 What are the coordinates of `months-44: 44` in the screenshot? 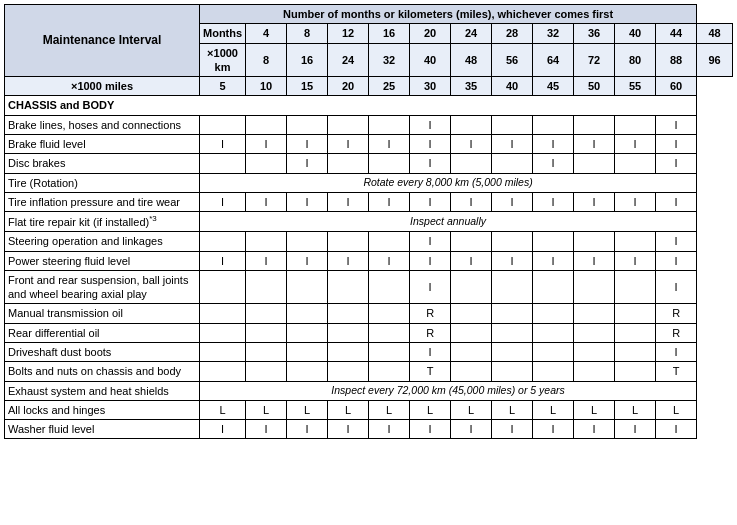 It's located at (676, 34).